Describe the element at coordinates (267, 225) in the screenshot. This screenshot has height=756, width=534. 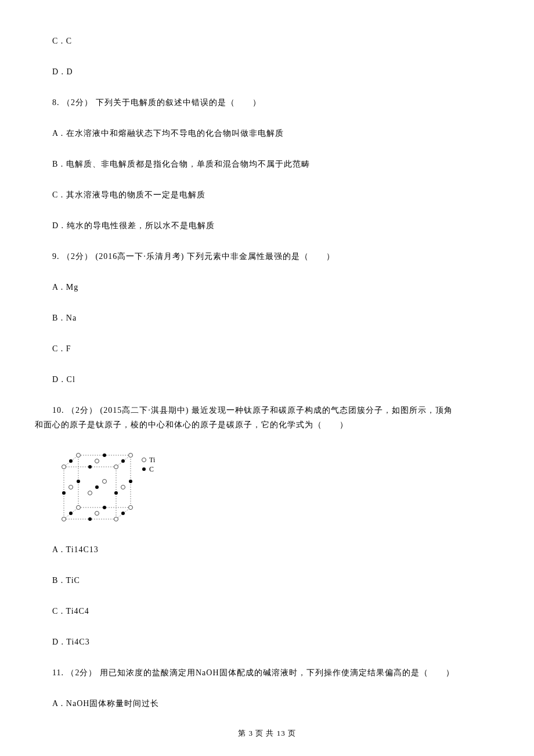
I see `q8-option-d: D . 纯水的导电性很差，所以水不是电解质` at that location.